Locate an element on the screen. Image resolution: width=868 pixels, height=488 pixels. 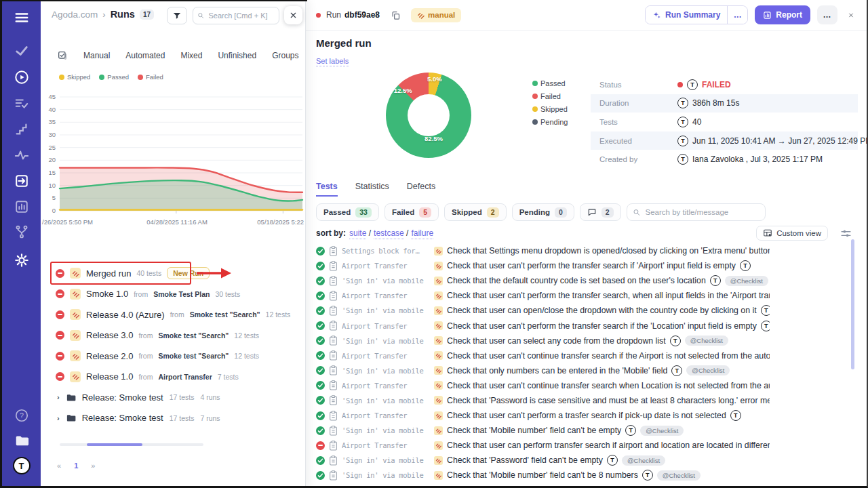
detail-tab: Statistics is located at coordinates (372, 189).